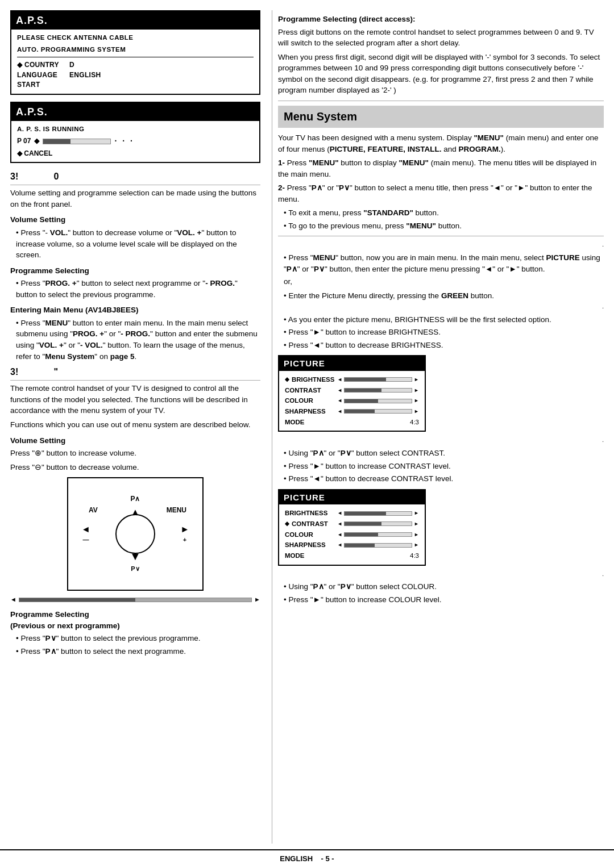 The width and height of the screenshot is (614, 868). Describe the element at coordinates (443, 587) in the screenshot. I see `colour-bullet1: Using "P∧" or "P∨" button select COLOUR.` at that location.